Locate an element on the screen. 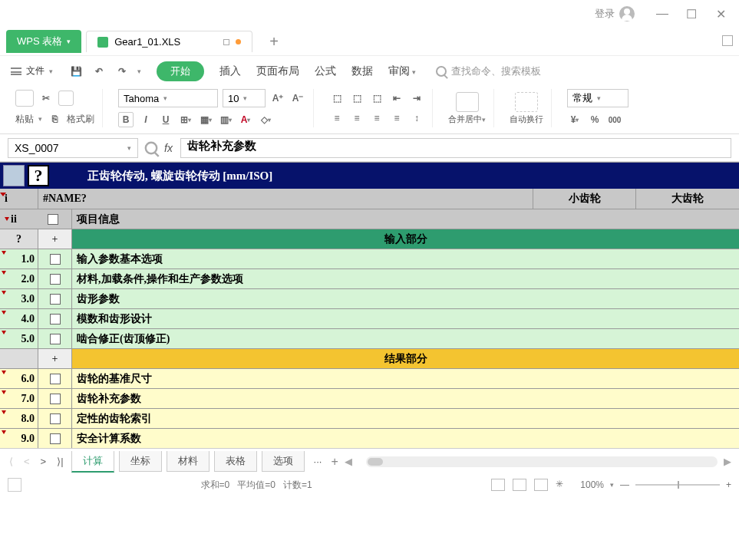 Image resolution: width=739 pixels, height=560 pixels. command-search: 查找命令、搜索模板 is located at coordinates (488, 71).